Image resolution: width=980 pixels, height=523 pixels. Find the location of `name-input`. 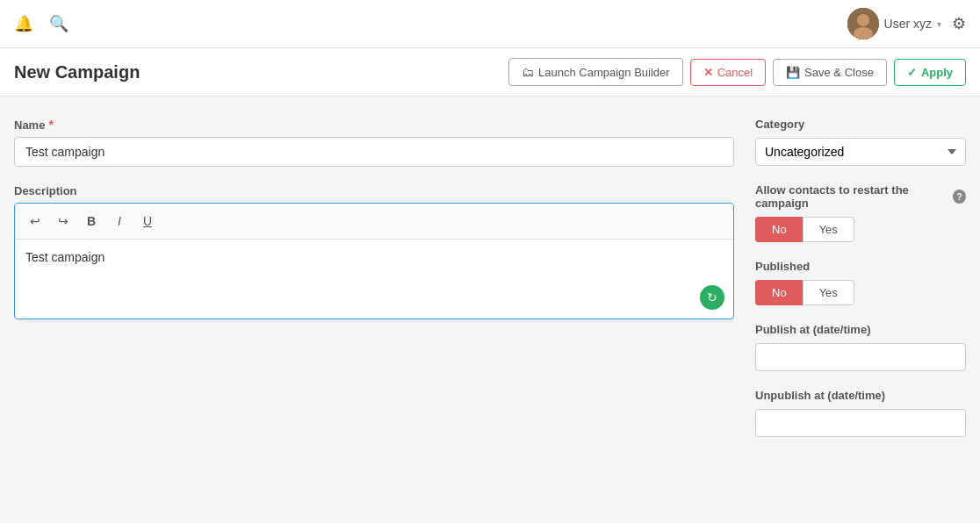

name-input is located at coordinates (374, 152).